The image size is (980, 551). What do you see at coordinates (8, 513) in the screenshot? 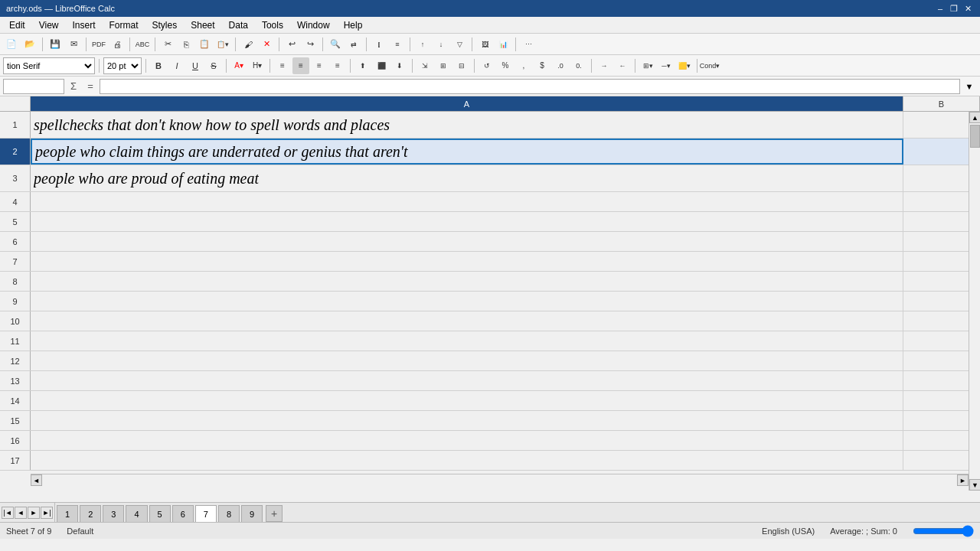
I see `sheet-first-button: |◄` at bounding box center [8, 513].